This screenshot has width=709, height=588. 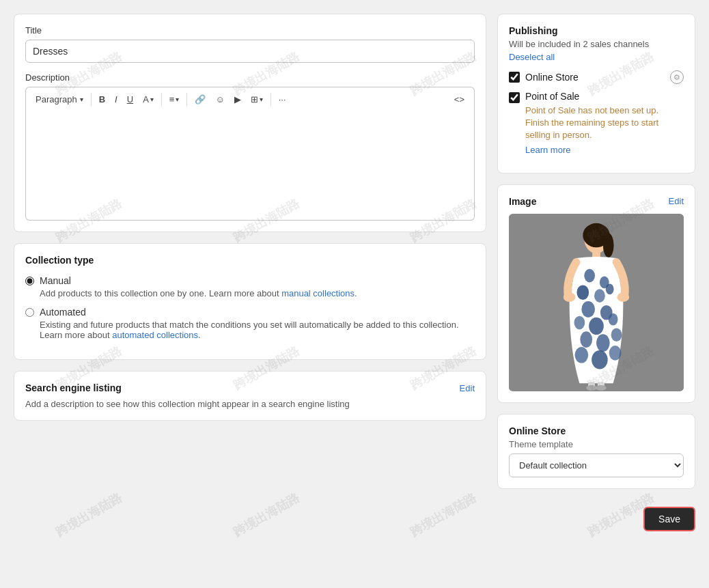 What do you see at coordinates (604, 123) in the screenshot?
I see `pos-warning: Point of Sale has not been set up. Finis…` at bounding box center [604, 123].